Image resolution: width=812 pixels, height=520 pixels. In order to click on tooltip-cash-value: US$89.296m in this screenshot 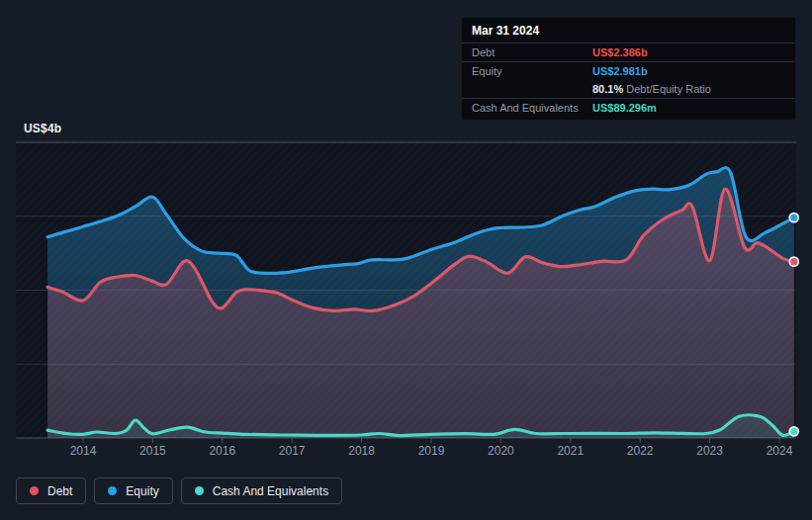, I will do `click(625, 108)`.